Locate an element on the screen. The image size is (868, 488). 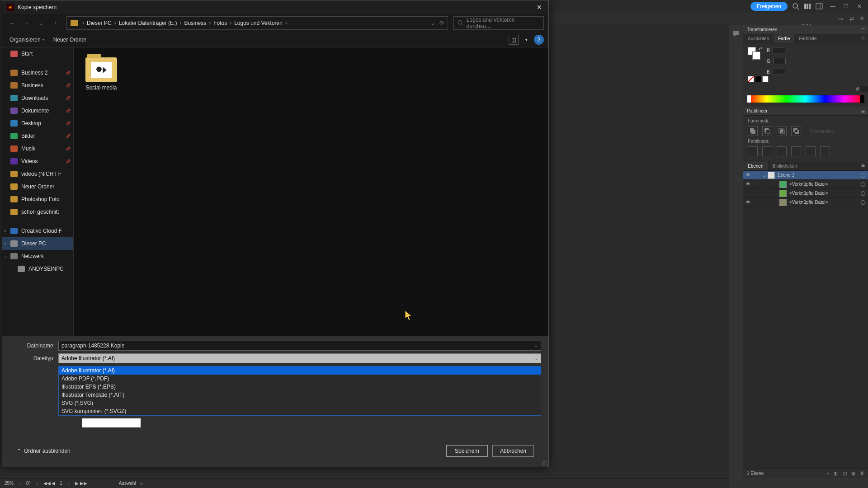
organize-button: Organisieren▾ is located at coordinates (27, 40).